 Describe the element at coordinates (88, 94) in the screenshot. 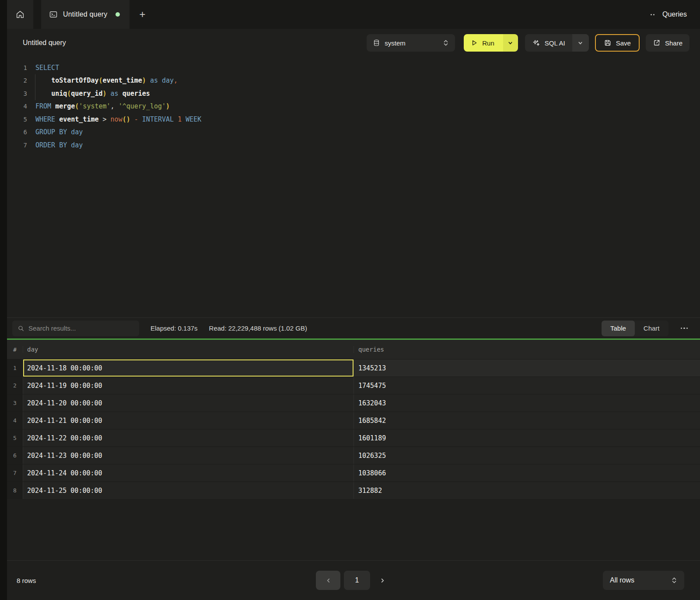

I see `code-content: uniq(query_id) as queries` at that location.